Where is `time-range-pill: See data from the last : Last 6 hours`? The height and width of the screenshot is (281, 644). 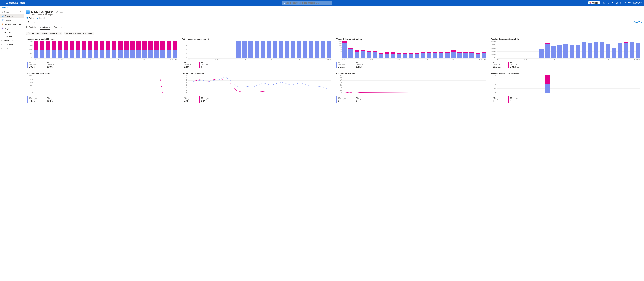
time-range-pill: See data from the last : Last 6 hours is located at coordinates (44, 33).